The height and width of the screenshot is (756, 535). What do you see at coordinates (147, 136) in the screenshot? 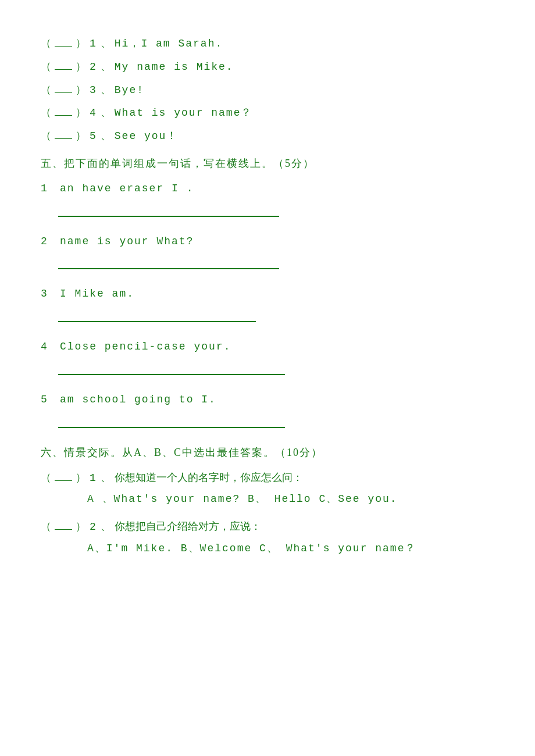
I see `item-content: See you！` at bounding box center [147, 136].